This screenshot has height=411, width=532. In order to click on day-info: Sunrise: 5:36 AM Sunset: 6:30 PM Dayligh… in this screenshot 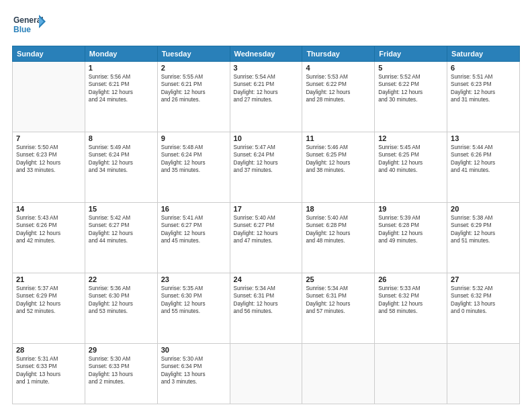, I will do `click(121, 300)`.